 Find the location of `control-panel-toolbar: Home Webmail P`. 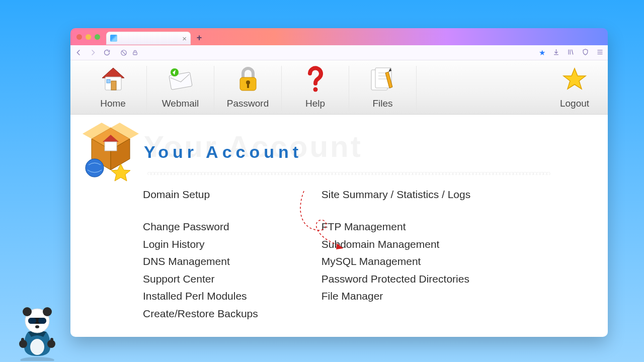

control-panel-toolbar: Home Webmail P is located at coordinates (339, 87).